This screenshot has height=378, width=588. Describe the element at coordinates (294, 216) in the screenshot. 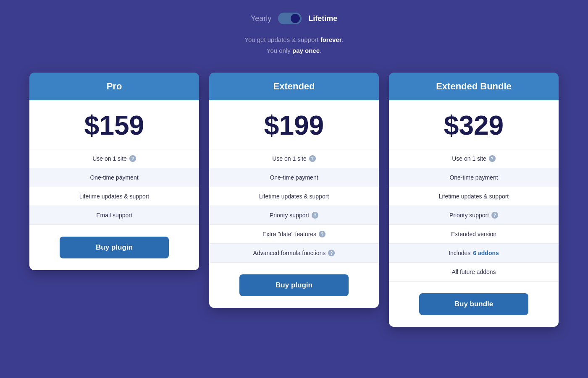

I see `feature-row-1-3: Priority support?` at that location.